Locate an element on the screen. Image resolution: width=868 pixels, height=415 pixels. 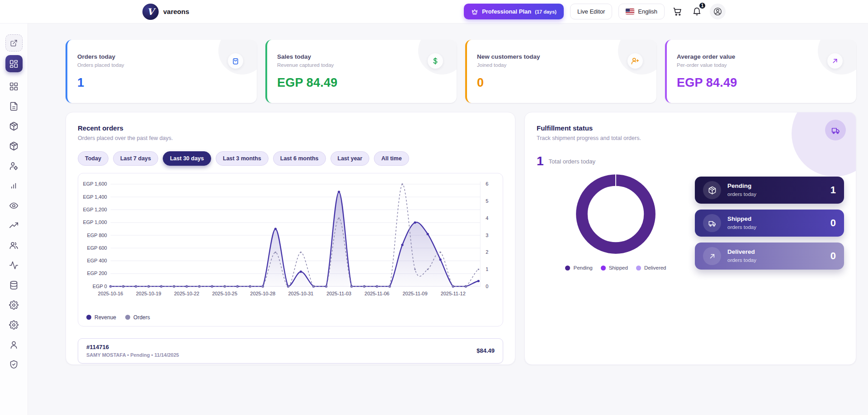
arrow-up-right-badge is located at coordinates (835, 61).